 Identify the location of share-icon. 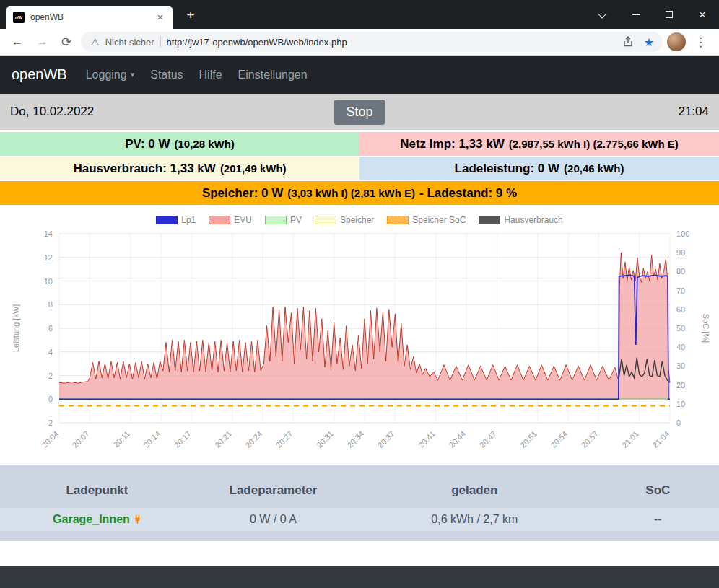
(628, 42).